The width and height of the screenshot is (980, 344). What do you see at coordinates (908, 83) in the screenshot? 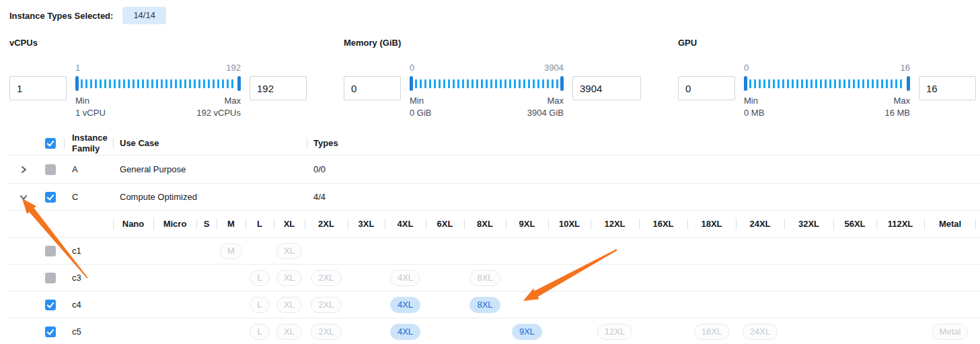
I see `gpu-slider-handle-right` at bounding box center [908, 83].